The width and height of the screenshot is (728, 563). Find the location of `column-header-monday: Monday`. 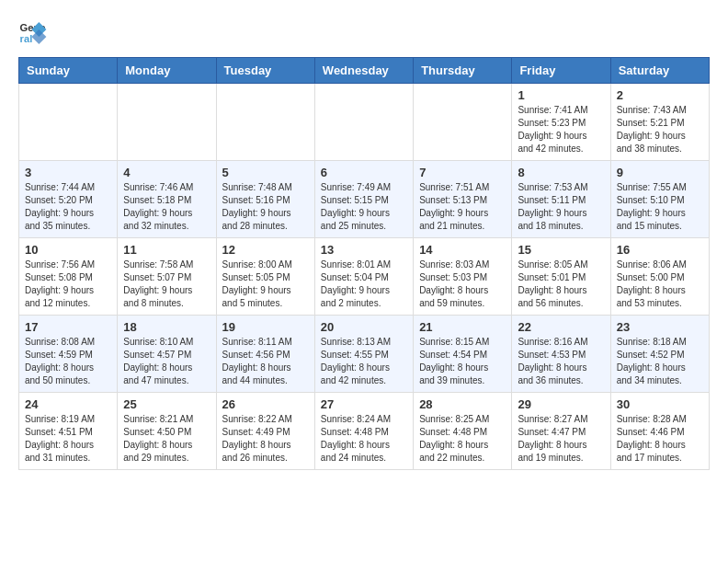

column-header-monday: Monday is located at coordinates (167, 71).